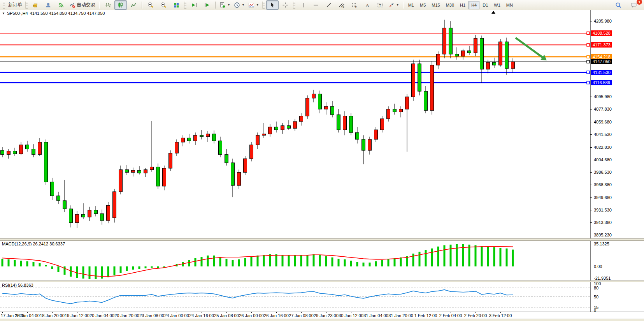  Describe the element at coordinates (343, 7) in the screenshot. I see `svg-text: E` at that location.